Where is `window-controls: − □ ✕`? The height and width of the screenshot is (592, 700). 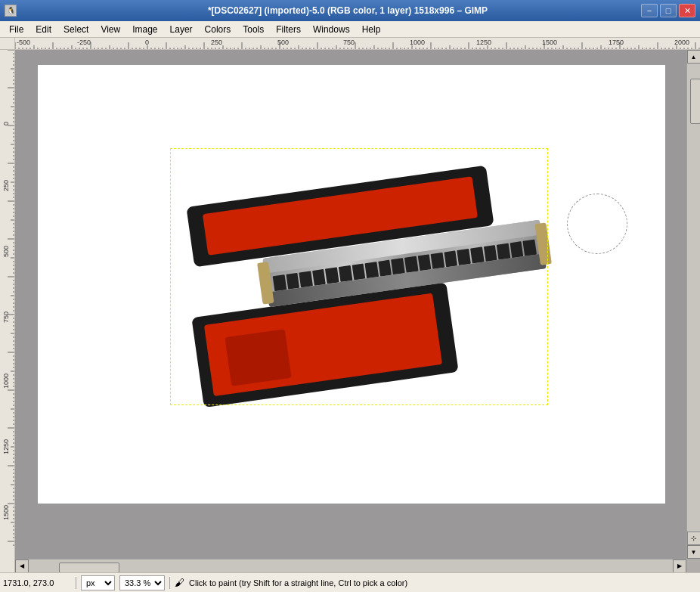 window-controls: − □ ✕ is located at coordinates (668, 11).